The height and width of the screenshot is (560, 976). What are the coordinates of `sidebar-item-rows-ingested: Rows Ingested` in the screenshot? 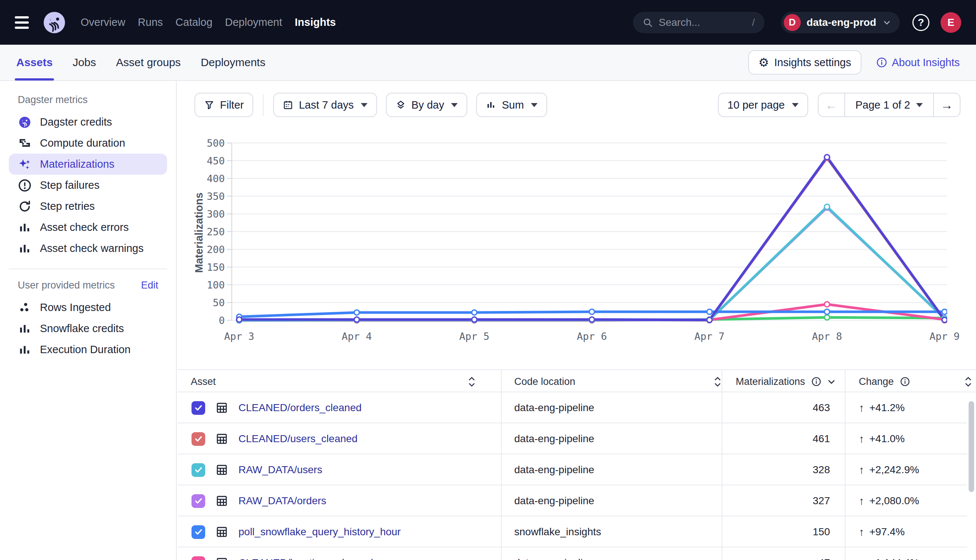 It's located at (88, 308).